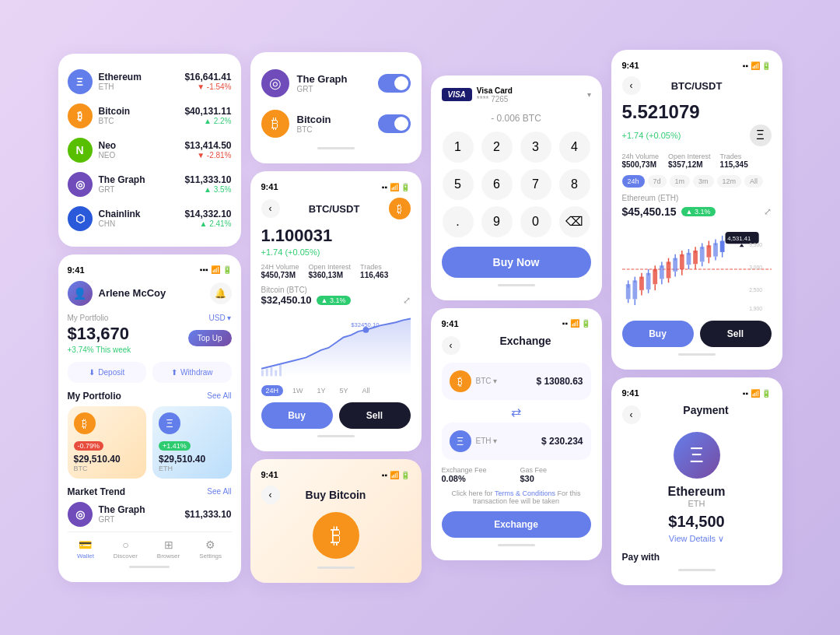 The height and width of the screenshot is (635, 840). I want to click on tab-item-browser: ⊞Browser, so click(168, 549).